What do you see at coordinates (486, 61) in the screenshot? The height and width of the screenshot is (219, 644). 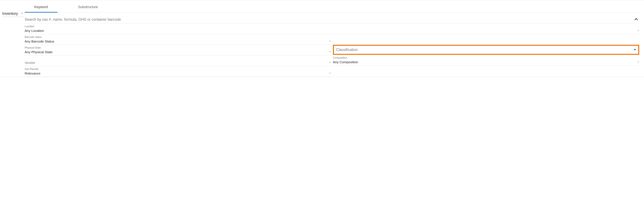 I see `composition-field: Composition Any Composition` at bounding box center [486, 61].